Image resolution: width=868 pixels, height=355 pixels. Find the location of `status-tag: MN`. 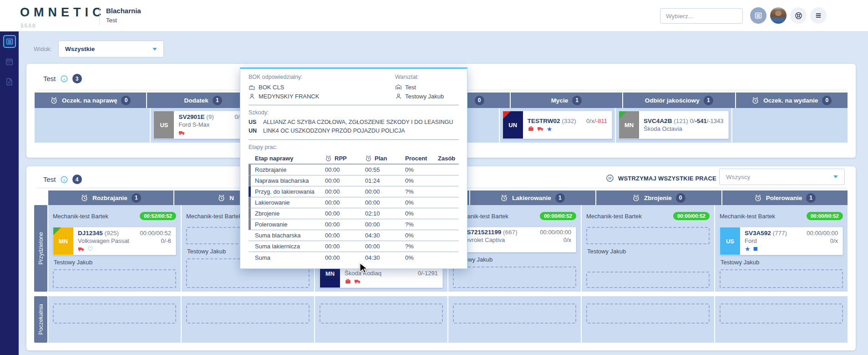

status-tag: MN is located at coordinates (629, 125).